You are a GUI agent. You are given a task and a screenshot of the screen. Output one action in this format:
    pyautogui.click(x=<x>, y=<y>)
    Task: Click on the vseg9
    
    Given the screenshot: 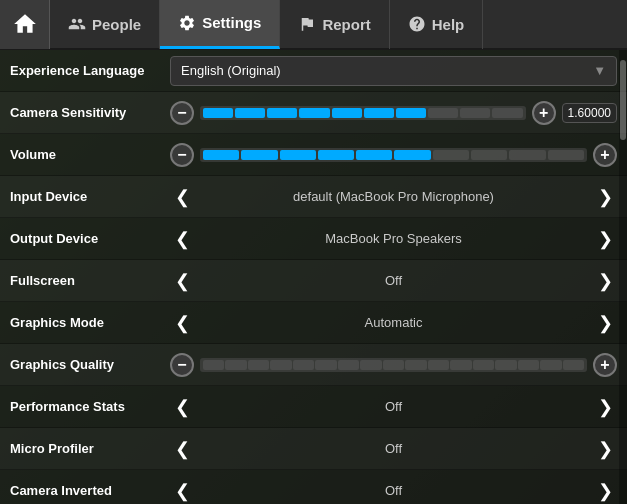 What is the action you would take?
    pyautogui.click(x=527, y=155)
    